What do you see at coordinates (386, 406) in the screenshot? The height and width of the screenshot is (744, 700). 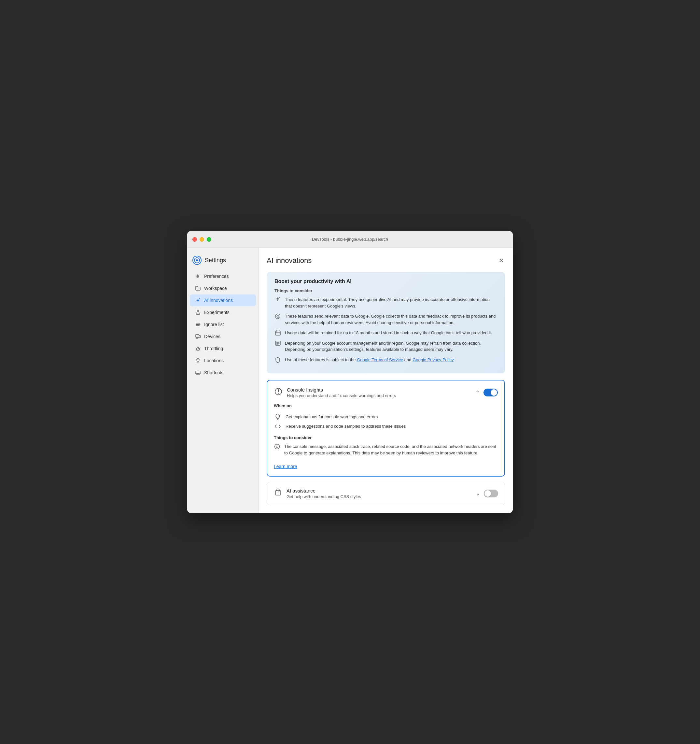 I see `when-on-title: When on` at bounding box center [386, 406].